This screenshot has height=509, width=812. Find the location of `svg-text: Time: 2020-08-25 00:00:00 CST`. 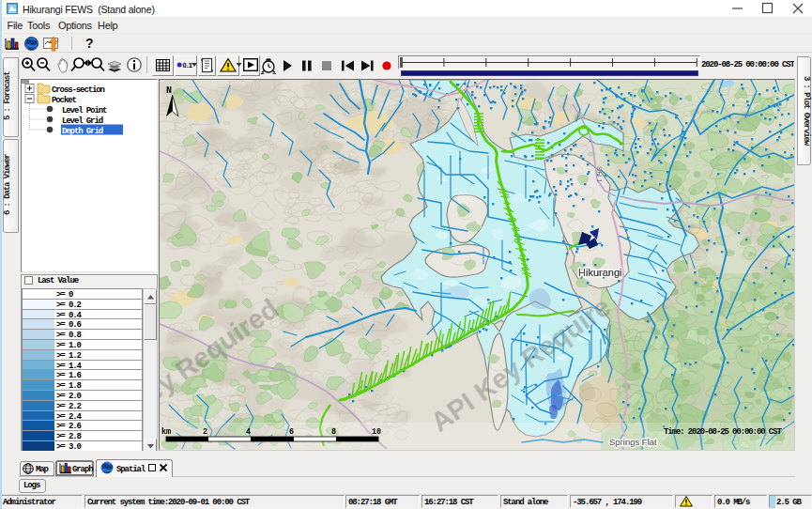

svg-text: Time: 2020-08-25 00:00:00 CST is located at coordinates (723, 432).